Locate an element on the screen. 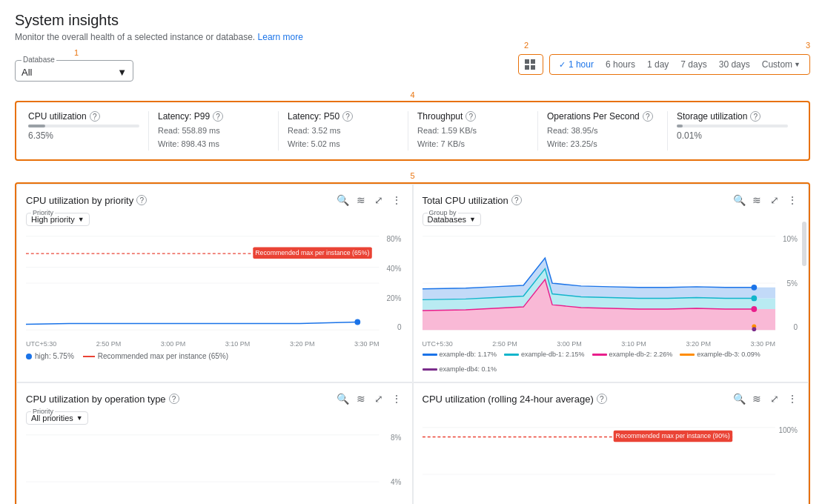  time-6h: 6 hours is located at coordinates (620, 64).